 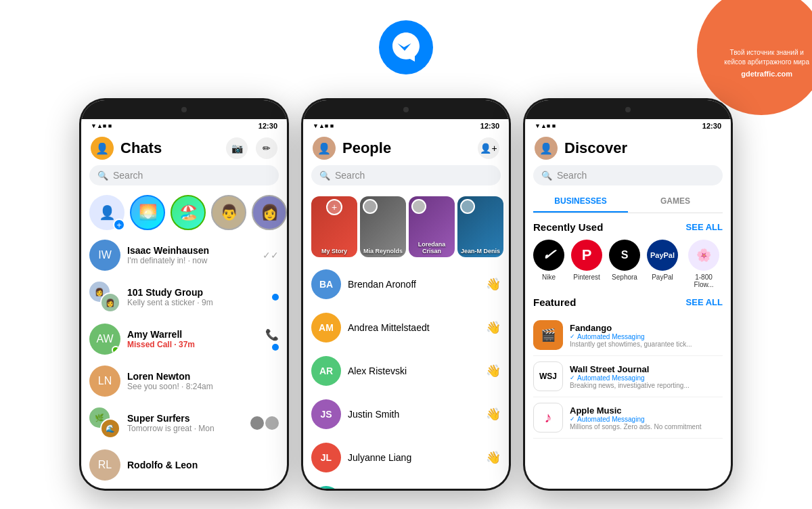 I want to click on phone1-story-4: 👩, so click(x=269, y=213).